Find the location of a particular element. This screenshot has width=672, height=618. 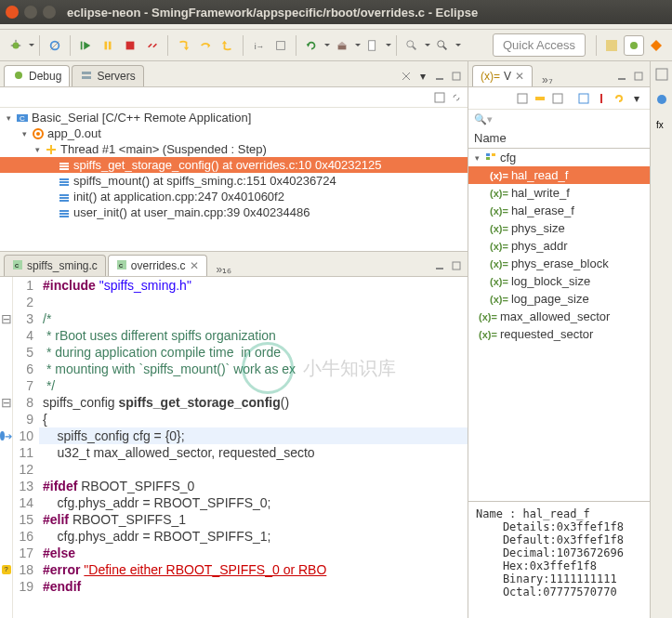

minimize-icon is located at coordinates (31, 12).